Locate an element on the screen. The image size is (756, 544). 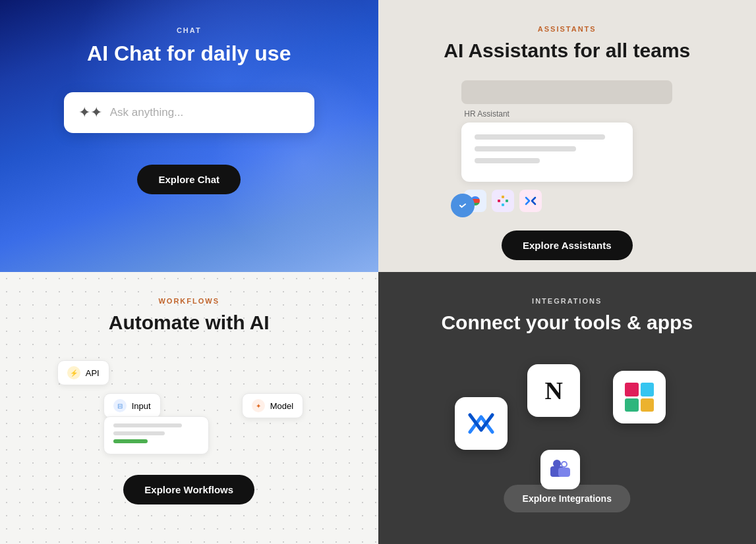
input-node-icon: ⊟ is located at coordinates (120, 406).